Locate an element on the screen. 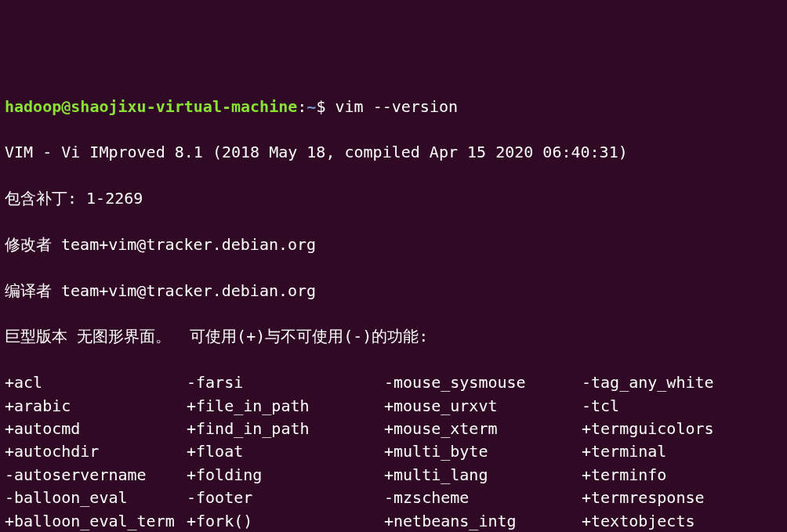 The image size is (787, 532). feature-item: -tag_any_white is located at coordinates (682, 382).